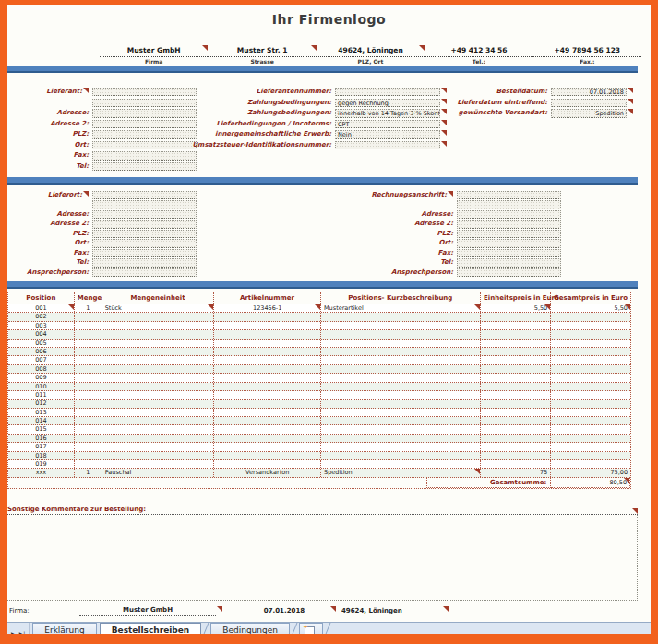 The height and width of the screenshot is (644, 658). What do you see at coordinates (591, 483) in the screenshot?
I see `total-value-cell: 80,50` at bounding box center [591, 483].